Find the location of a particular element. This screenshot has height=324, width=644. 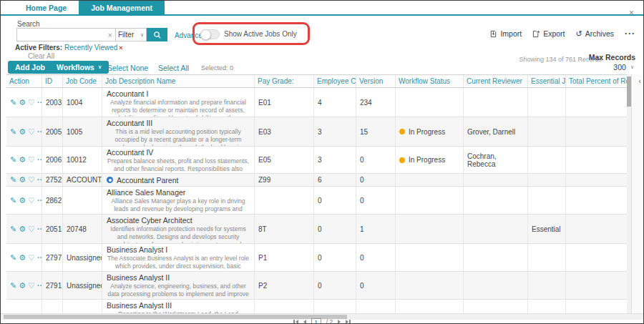

column-header-total-percent-of-remote: Total Percent of Remote is located at coordinates (597, 82).